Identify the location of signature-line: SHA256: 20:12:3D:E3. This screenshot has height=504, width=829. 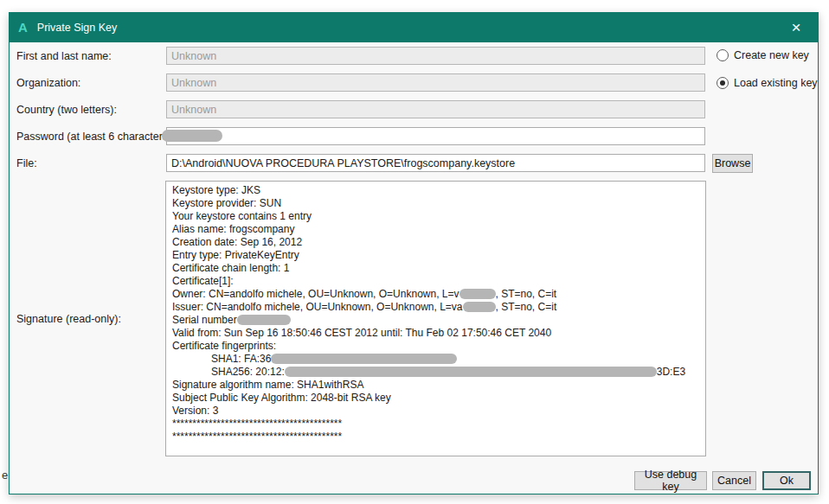
(436, 372).